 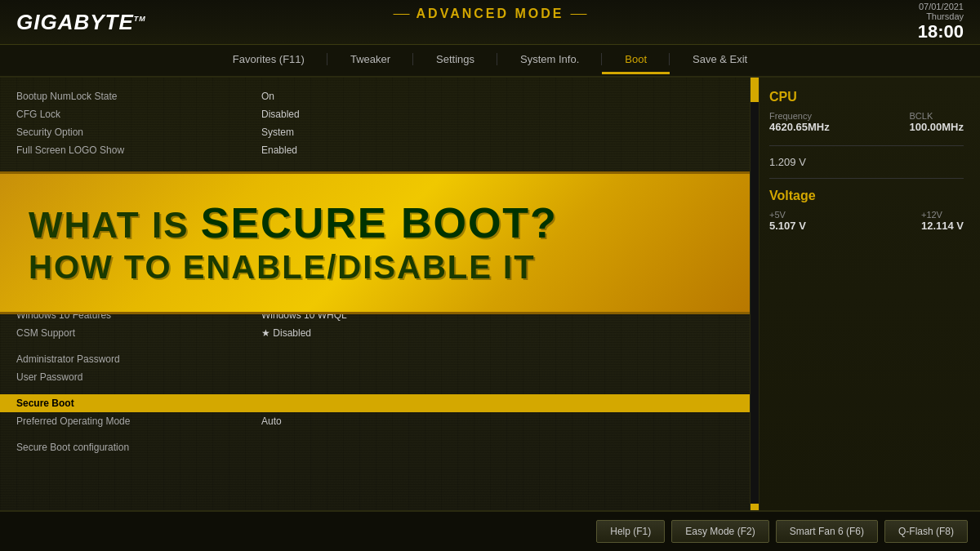 I want to click on bios-item-value: ★ Disabled, so click(x=286, y=333).